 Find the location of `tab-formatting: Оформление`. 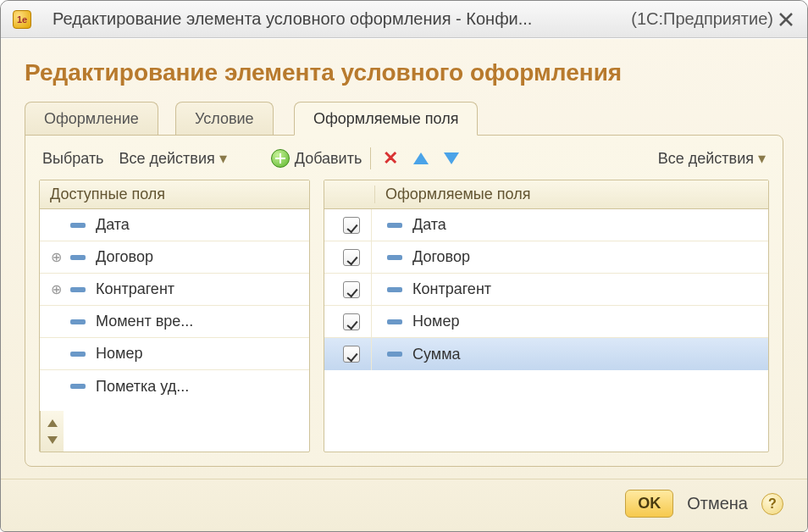

tab-formatting: Оформление is located at coordinates (91, 119).